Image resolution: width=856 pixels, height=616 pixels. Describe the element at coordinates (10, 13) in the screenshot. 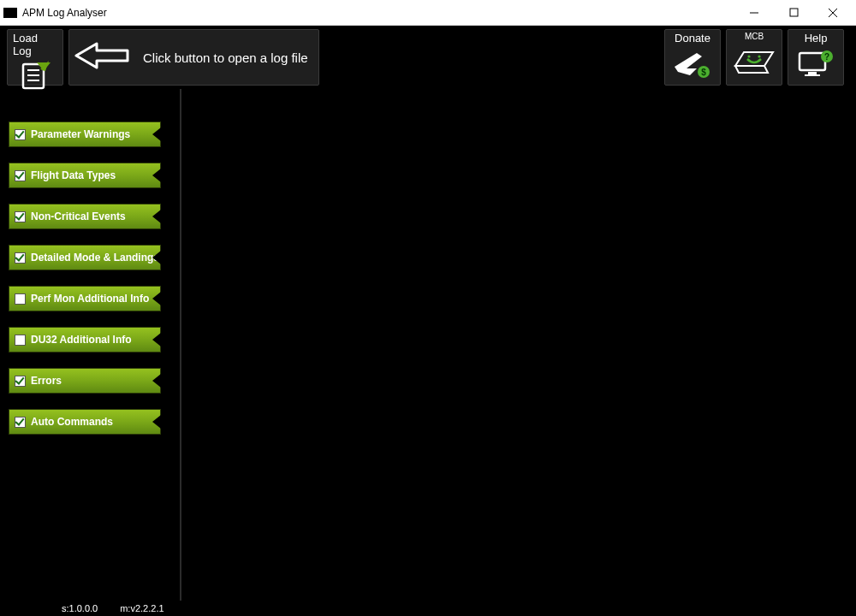

I see `app-icon` at that location.